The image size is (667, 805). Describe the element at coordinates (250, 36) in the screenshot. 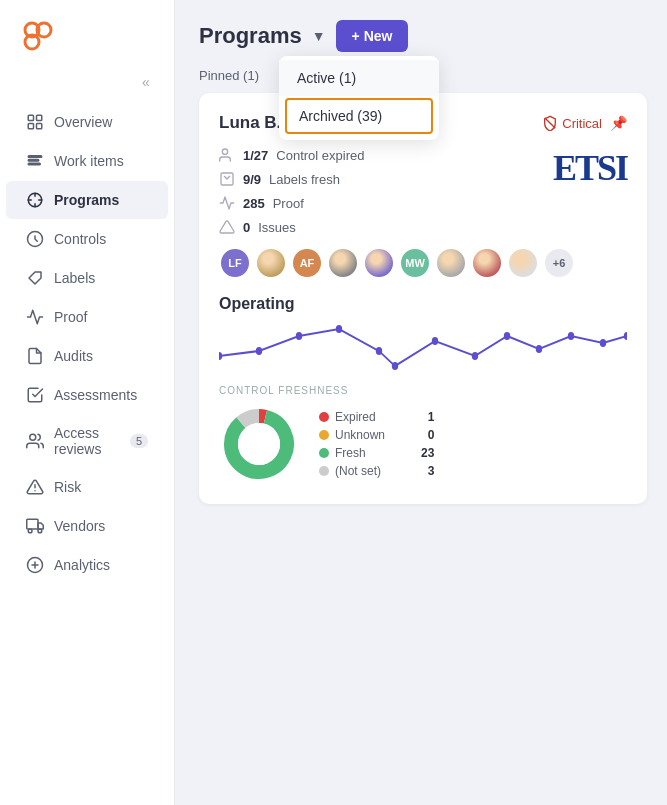

I see `page-title: Programs` at that location.